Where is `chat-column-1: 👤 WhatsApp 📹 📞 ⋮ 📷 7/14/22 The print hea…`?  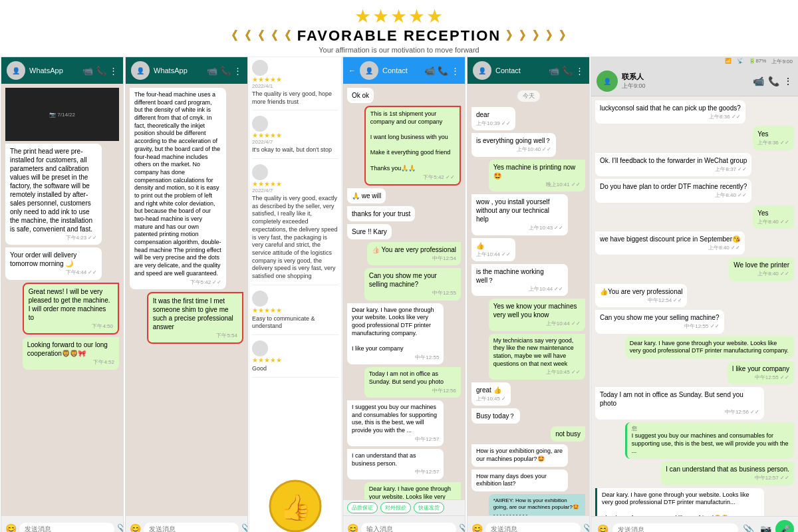 chat-column-1: 👤 WhatsApp 📹 📞 ⋮ 📷 7/14/22 The print hea… is located at coordinates (63, 294).